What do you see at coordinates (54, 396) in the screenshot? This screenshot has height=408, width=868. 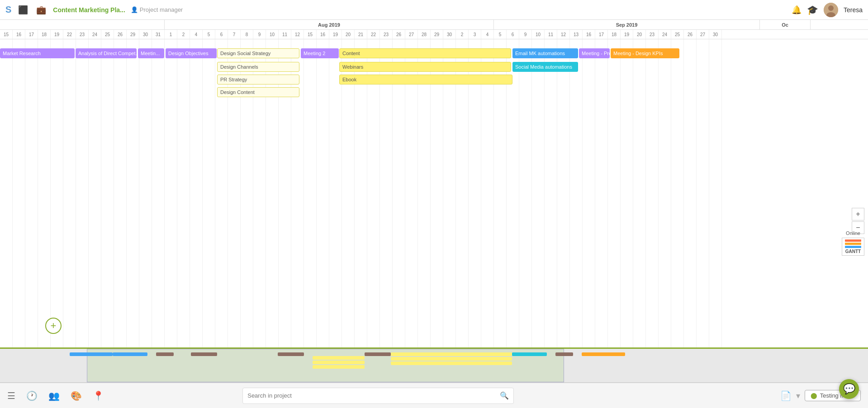 I see `people-icon: 👥` at bounding box center [54, 396].